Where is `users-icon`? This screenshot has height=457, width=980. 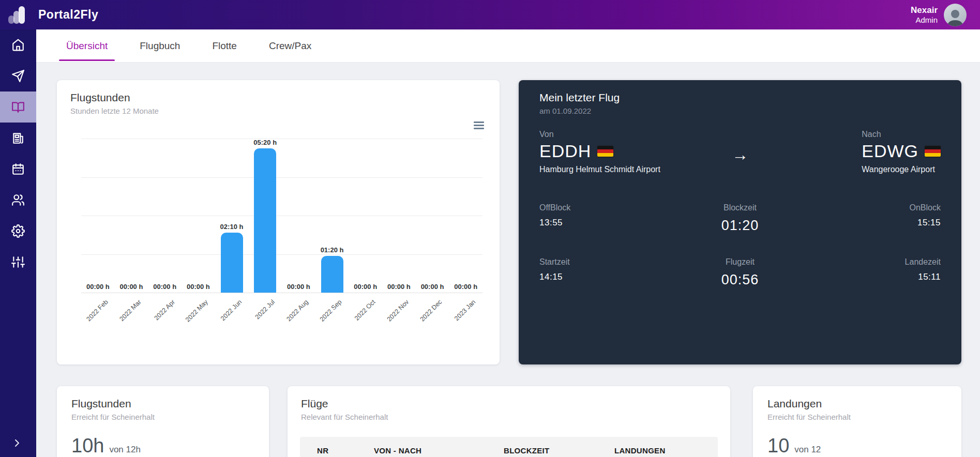 users-icon is located at coordinates (18, 200).